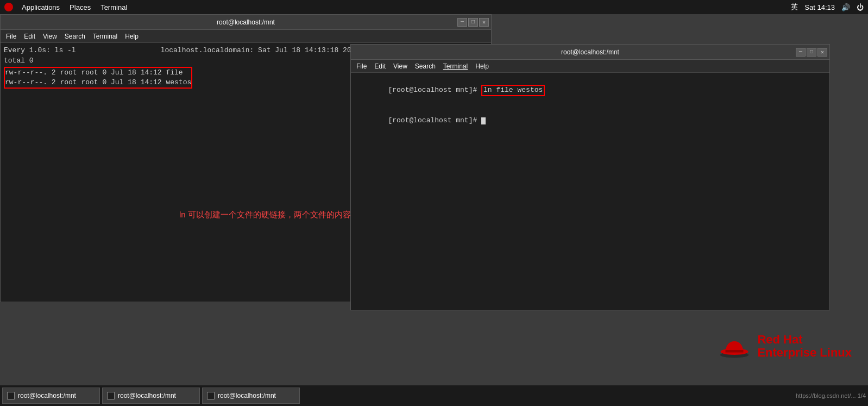  What do you see at coordinates (846, 8) in the screenshot?
I see `volume-icon: 🔊` at bounding box center [846, 8].